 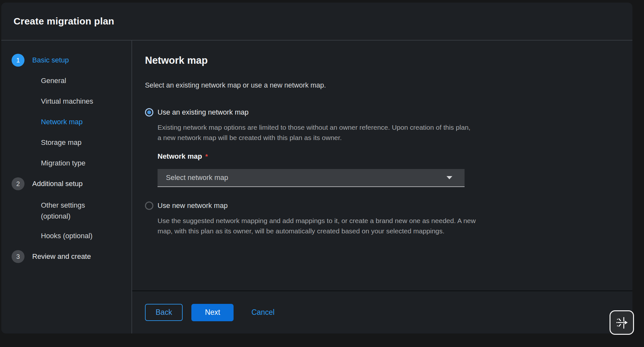 What do you see at coordinates (213, 313) in the screenshot?
I see `next-button: Next` at bounding box center [213, 313].